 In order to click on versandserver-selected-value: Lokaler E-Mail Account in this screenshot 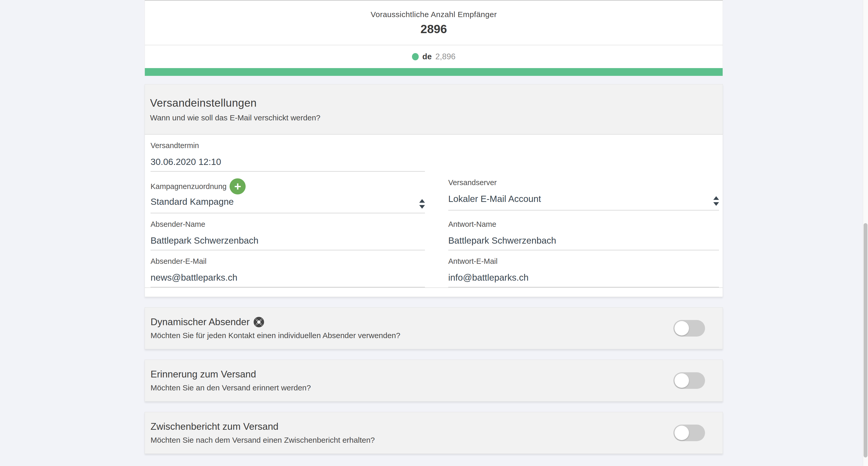, I will do `click(495, 199)`.